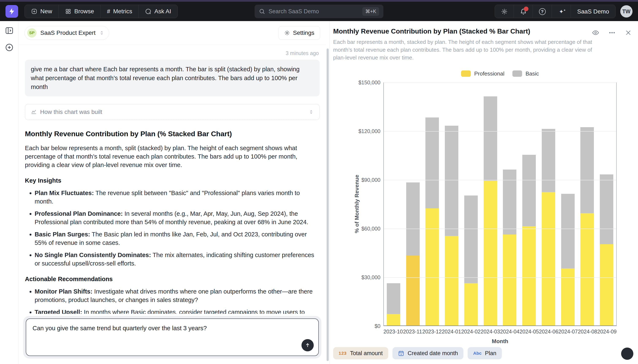 The image size is (638, 364). I want to click on sidebar-toggle-icon, so click(9, 30).